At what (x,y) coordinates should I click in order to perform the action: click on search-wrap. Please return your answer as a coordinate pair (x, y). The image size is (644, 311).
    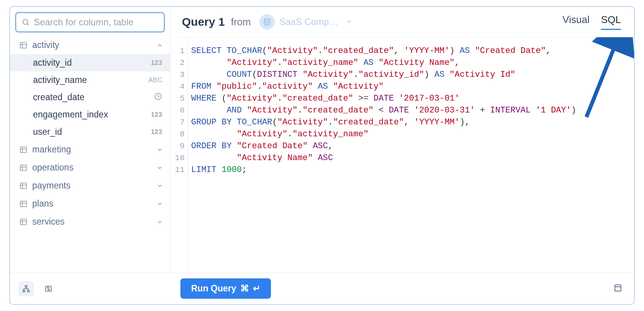
    Looking at the image, I should click on (90, 22).